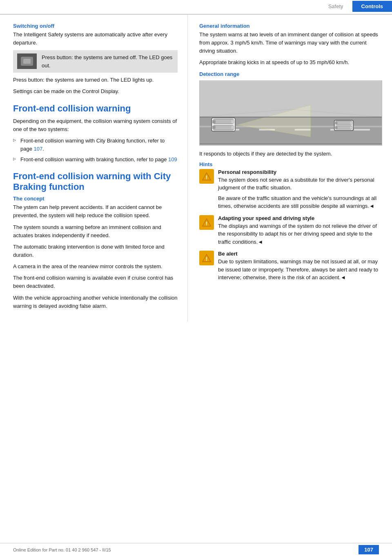  What do you see at coordinates (96, 150) in the screenshot?
I see `bullet-list: Front-end collision warning with City Br…` at bounding box center [96, 150].